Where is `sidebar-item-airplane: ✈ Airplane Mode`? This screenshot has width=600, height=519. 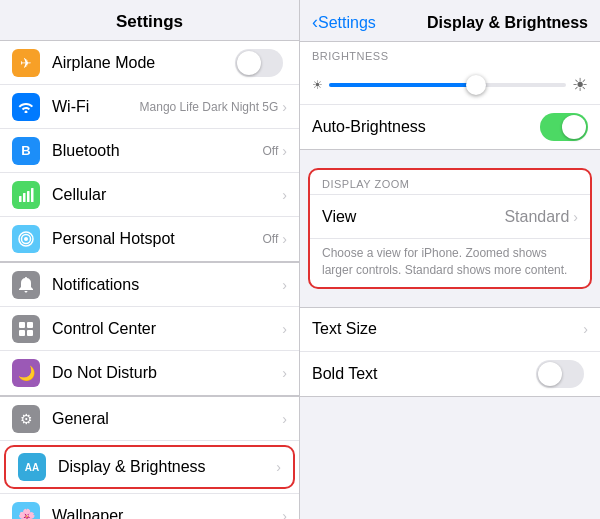 sidebar-item-airplane: ✈ Airplane Mode is located at coordinates (150, 63).